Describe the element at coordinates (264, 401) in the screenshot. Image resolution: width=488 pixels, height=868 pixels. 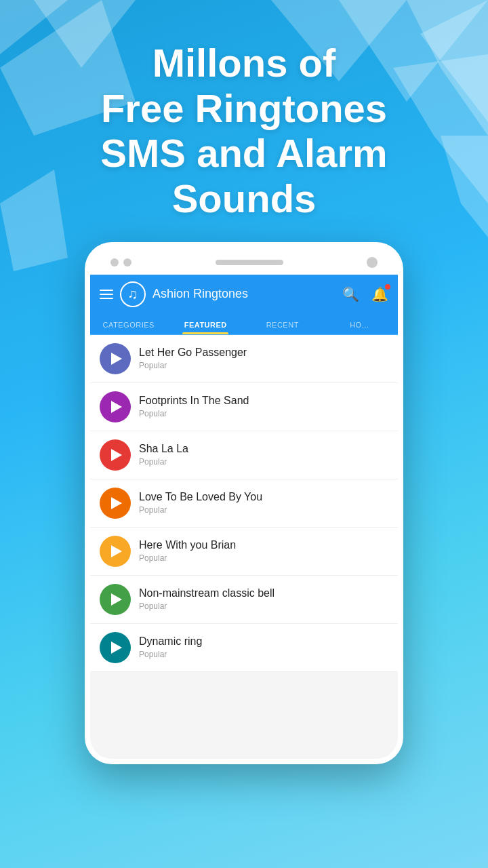
I see `song-title: Footprints In The Sand` at that location.